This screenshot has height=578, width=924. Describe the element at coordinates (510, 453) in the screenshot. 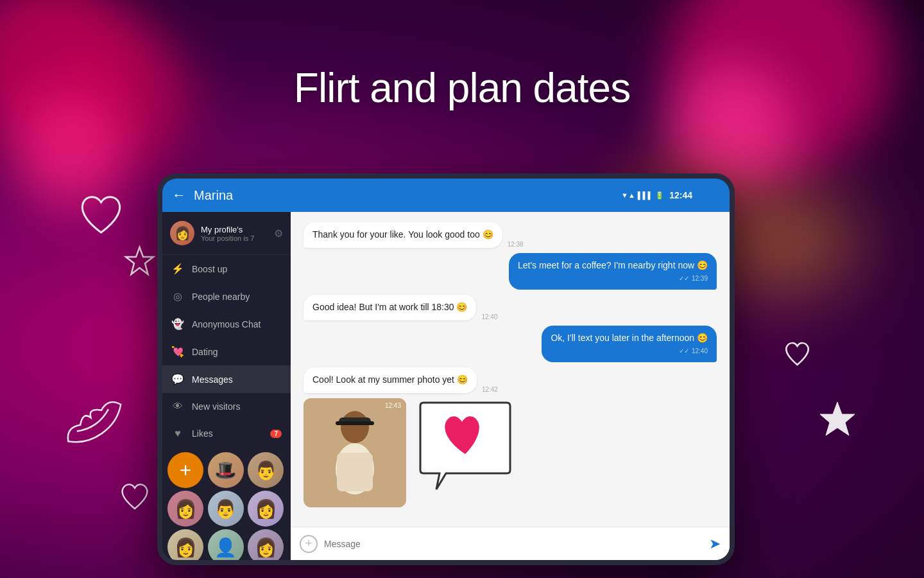

I see `table-row: 12:43` at that location.